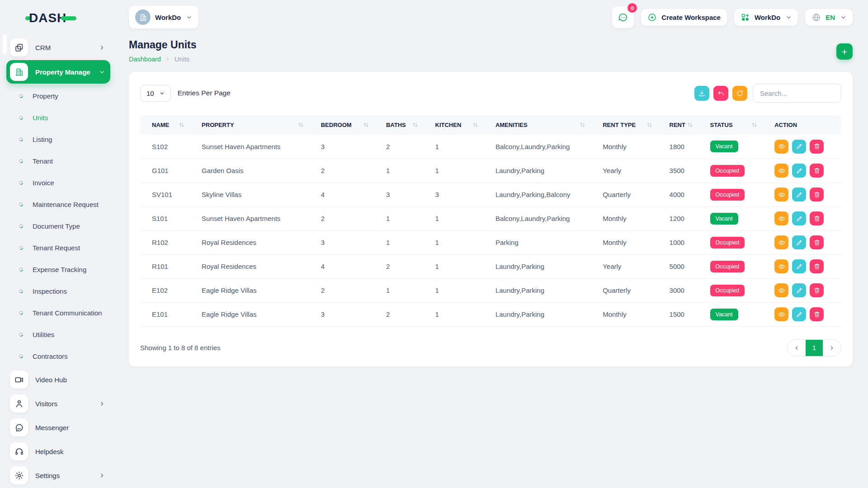  What do you see at coordinates (5, 44) in the screenshot?
I see `sidebar-scrollbar` at bounding box center [5, 44].